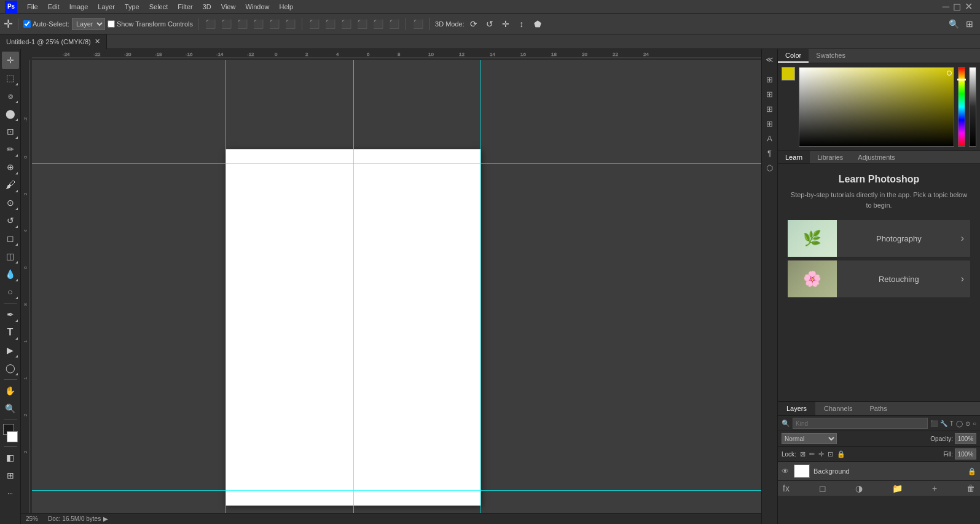 The width and height of the screenshot is (980, 524). Describe the element at coordinates (935, 488) in the screenshot. I see `layer-new-btn: +` at that location.